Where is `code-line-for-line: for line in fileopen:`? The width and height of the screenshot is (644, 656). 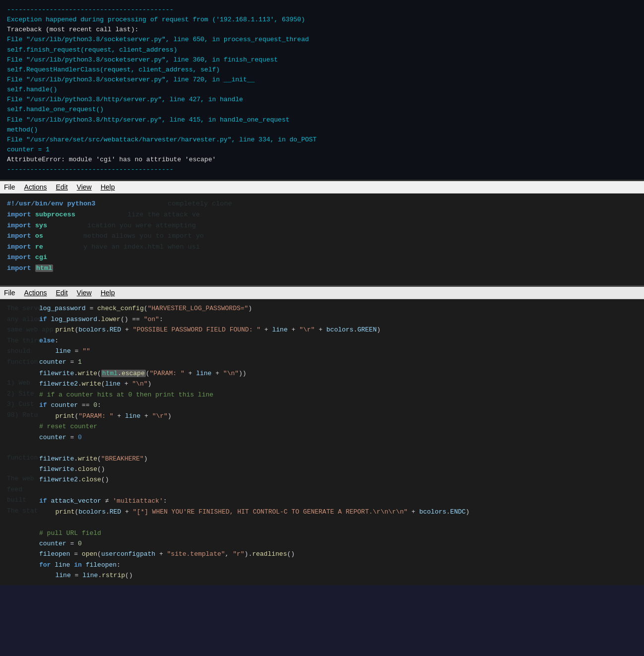 code-line-for-line: for line in fileopen: is located at coordinates (338, 565).